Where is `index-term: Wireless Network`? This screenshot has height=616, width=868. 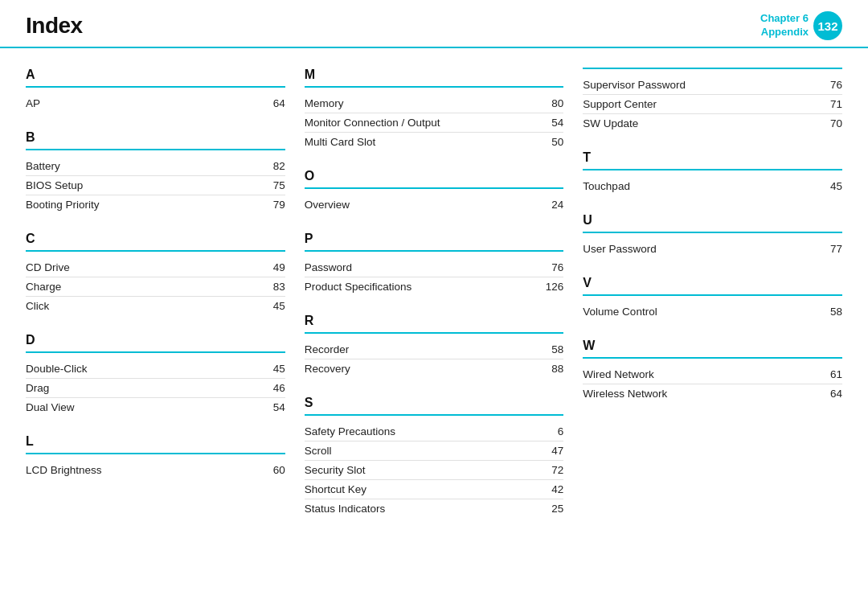
index-term: Wireless Network is located at coordinates (701, 394).